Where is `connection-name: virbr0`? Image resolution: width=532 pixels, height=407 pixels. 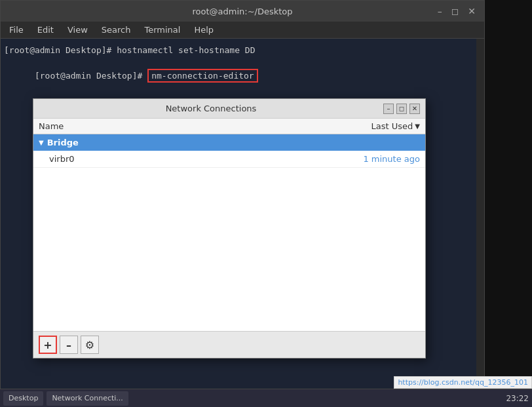
connection-name: virbr0 is located at coordinates (206, 159).